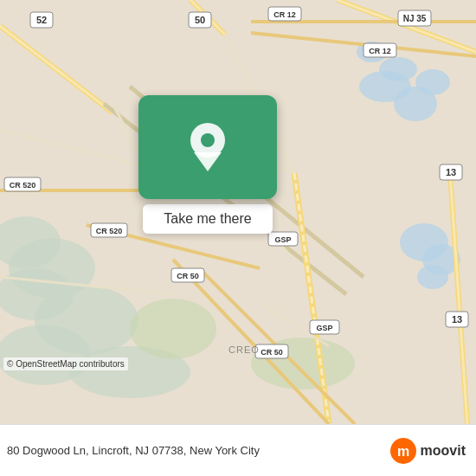 The image size is (476, 476). I want to click on cr12-label-b: CR 12, so click(380, 51).